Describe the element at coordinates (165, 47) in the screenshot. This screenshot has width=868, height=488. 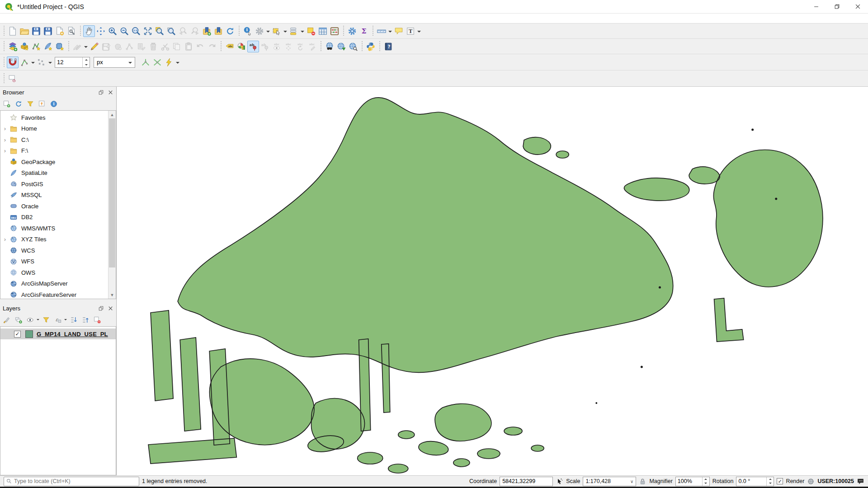
I see `cut-features` at that location.